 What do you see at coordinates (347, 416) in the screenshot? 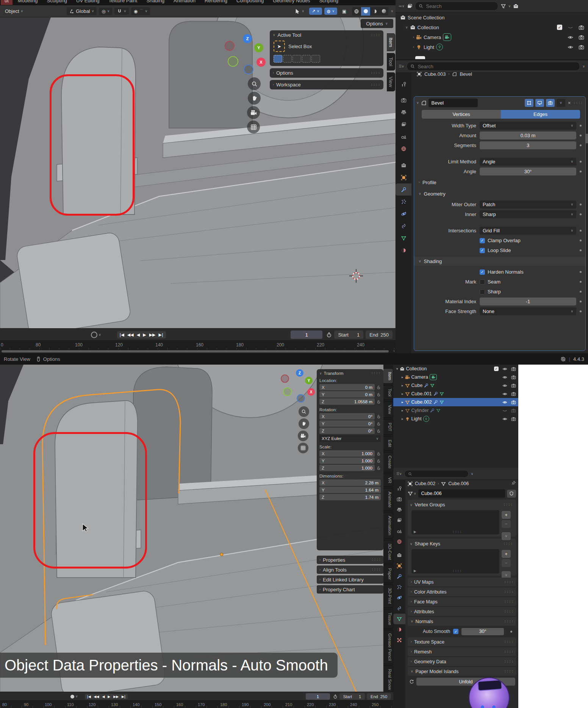
I see `rotation-x-field: X0°` at bounding box center [347, 416].